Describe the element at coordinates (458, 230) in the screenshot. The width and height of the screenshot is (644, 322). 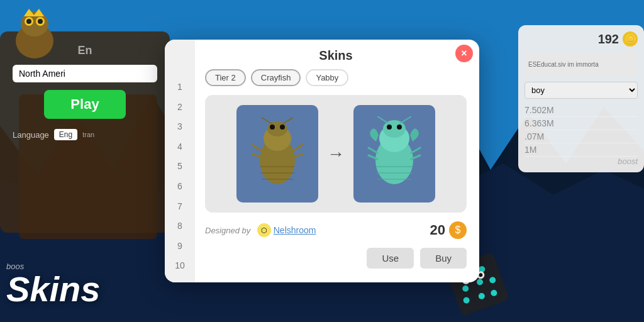
I see `price-coin-icon: $` at that location.